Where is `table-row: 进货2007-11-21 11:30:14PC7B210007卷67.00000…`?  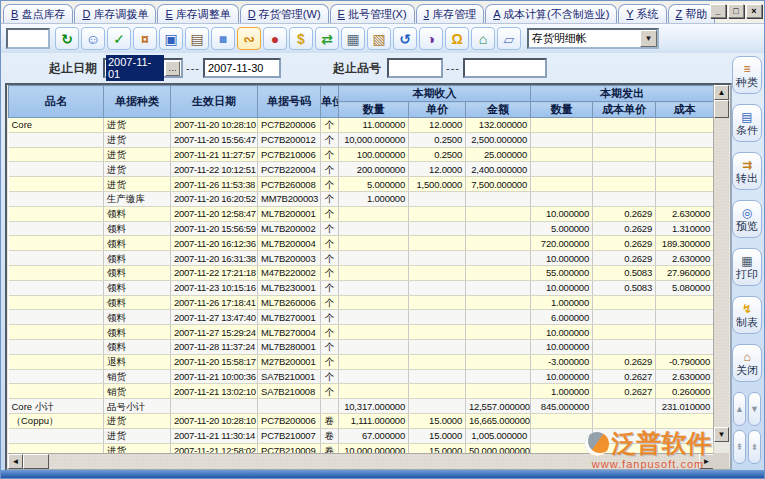
table-row: 进货2007-11-21 11:30:14PC7B210007卷67.00000… is located at coordinates (362, 436).